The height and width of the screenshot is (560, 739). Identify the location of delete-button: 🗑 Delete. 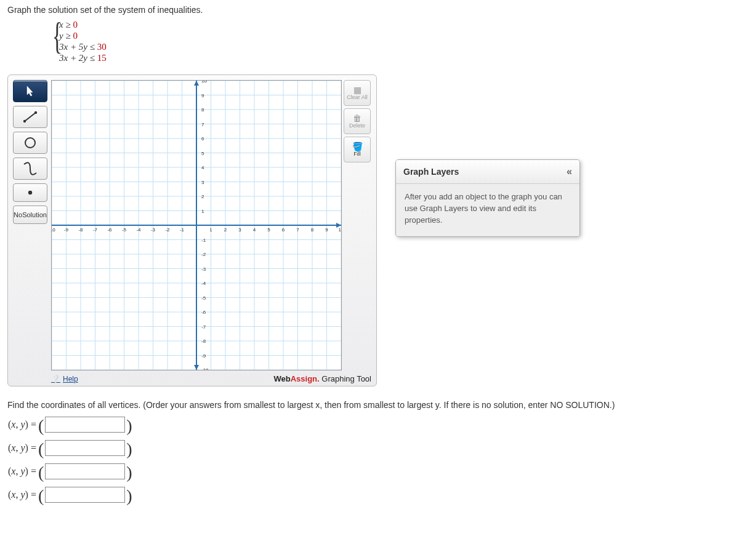
(357, 121).